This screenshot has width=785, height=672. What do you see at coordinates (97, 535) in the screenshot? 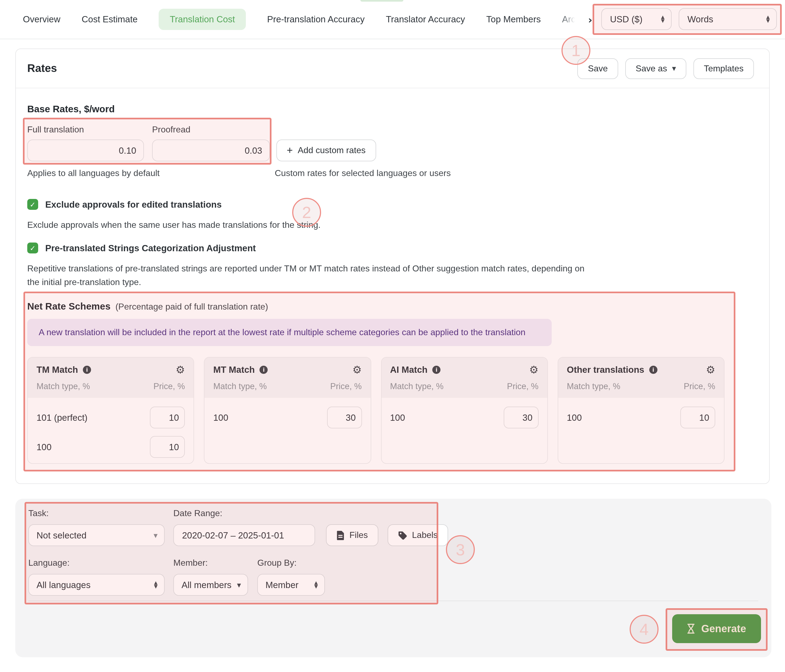
I see `task-select: Not selected` at bounding box center [97, 535].